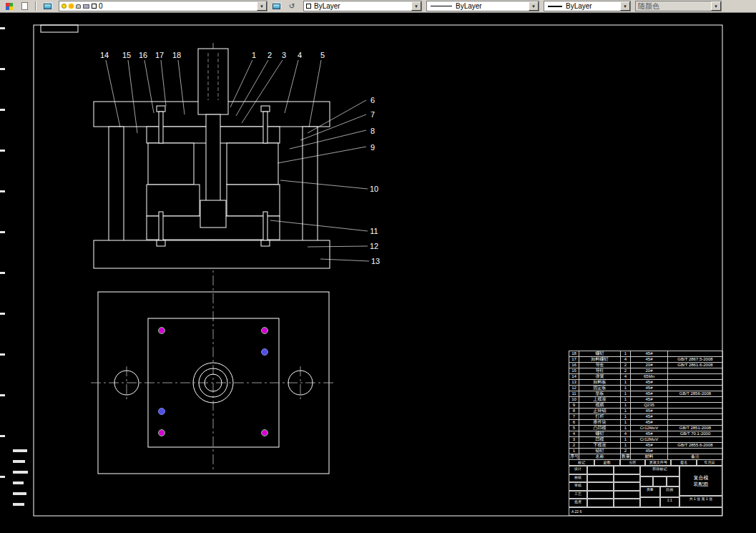 Image resolution: width=756 pixels, height=533 pixels. I want to click on parts-table-cell: 7, so click(574, 417).